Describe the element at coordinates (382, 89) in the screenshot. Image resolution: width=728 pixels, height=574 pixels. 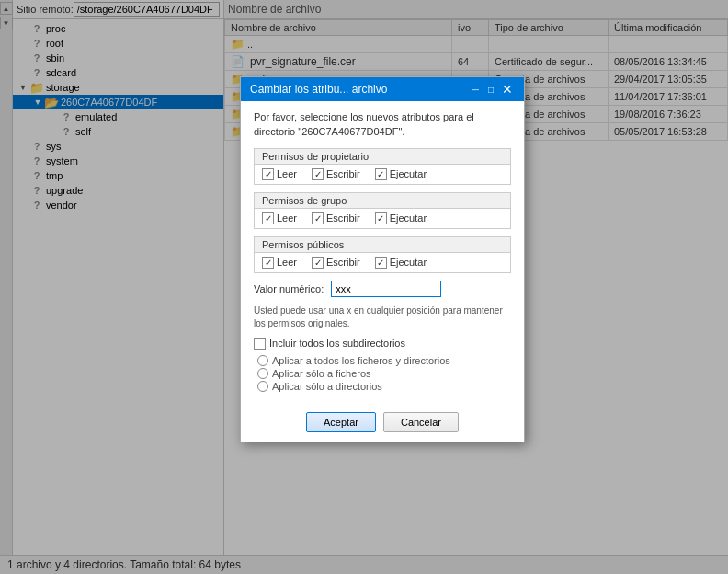
I see `dialog-titlebar: Cambiar los atribu... archivo ─ □ ✕` at that location.